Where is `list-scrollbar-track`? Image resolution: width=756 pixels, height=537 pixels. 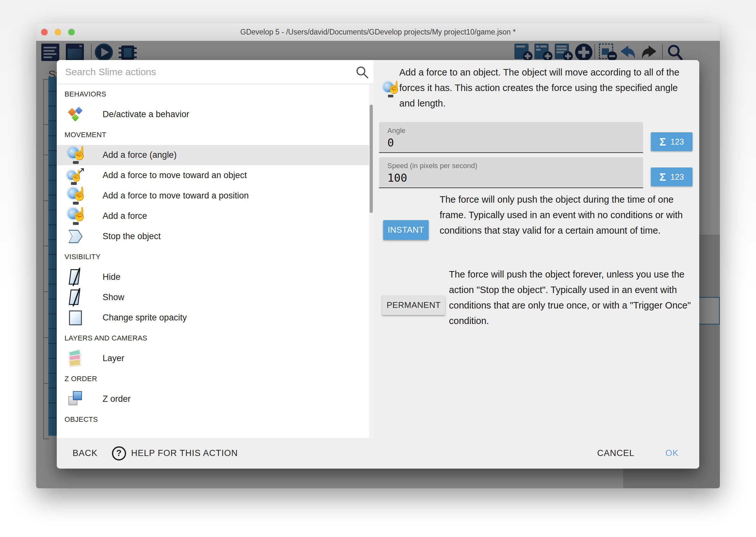
list-scrollbar-track is located at coordinates (371, 261).